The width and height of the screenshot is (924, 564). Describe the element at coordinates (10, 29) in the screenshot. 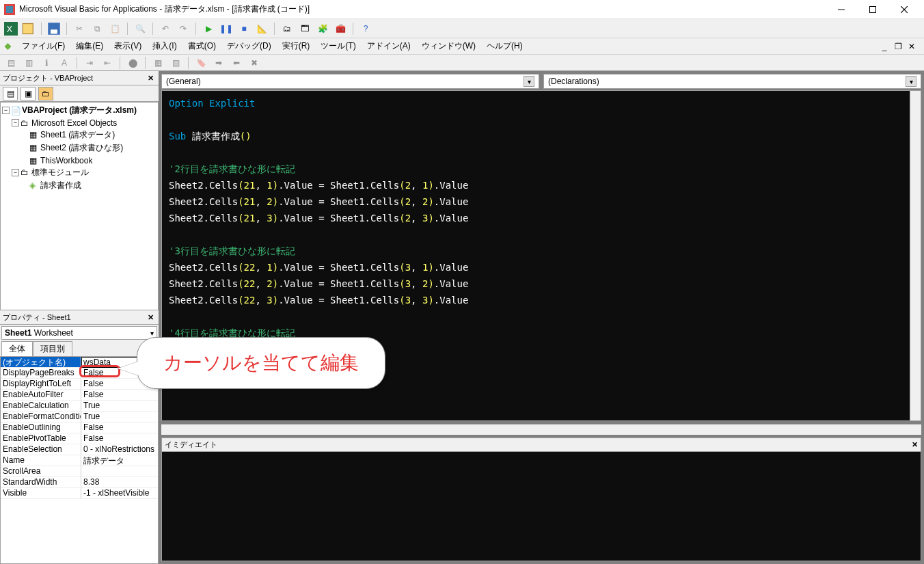

I see `svg-text: X` at that location.